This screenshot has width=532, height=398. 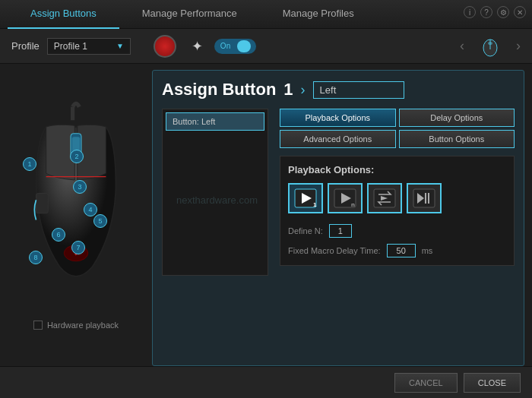 I want to click on brightness-icon: ✦, so click(x=198, y=46).